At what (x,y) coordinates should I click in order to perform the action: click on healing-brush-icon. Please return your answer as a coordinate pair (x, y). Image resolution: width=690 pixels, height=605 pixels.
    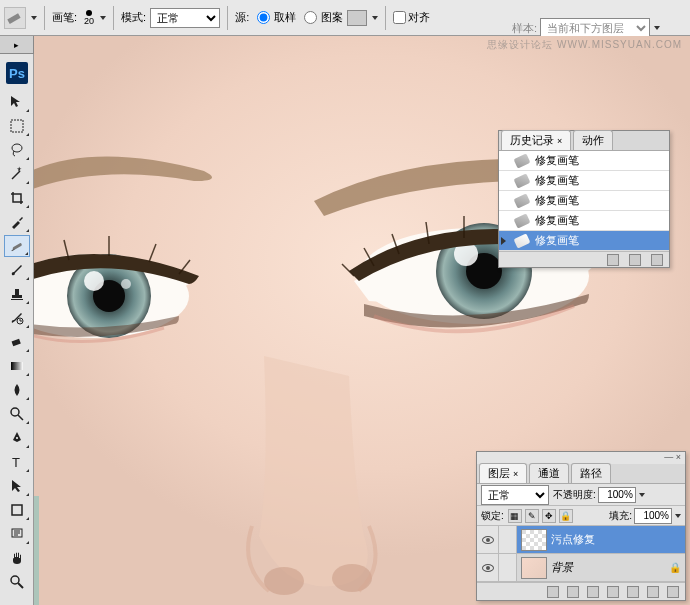
    Looking at the image, I should click on (522, 160).